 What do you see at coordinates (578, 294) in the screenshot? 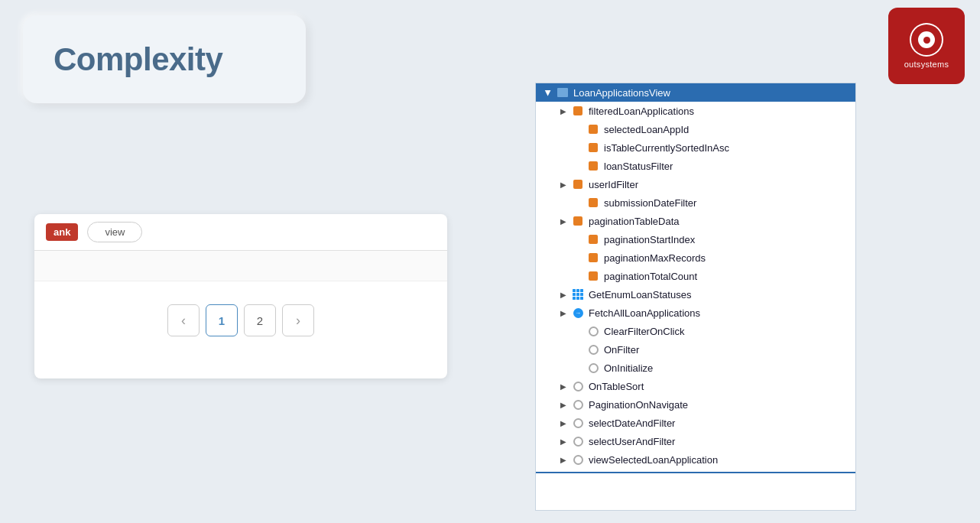
I see `grid-icon` at bounding box center [578, 294].